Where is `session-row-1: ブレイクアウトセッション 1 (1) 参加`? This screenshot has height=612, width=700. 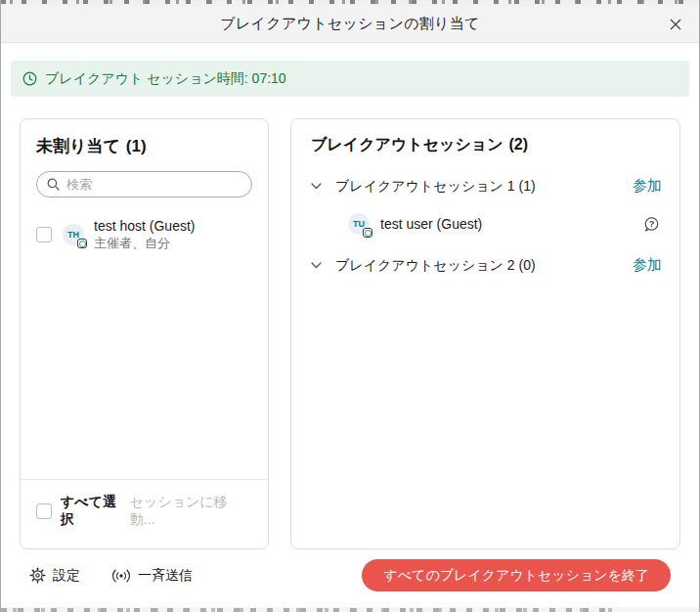 session-row-1: ブレイクアウトセッション 1 (1) 参加 is located at coordinates (485, 186).